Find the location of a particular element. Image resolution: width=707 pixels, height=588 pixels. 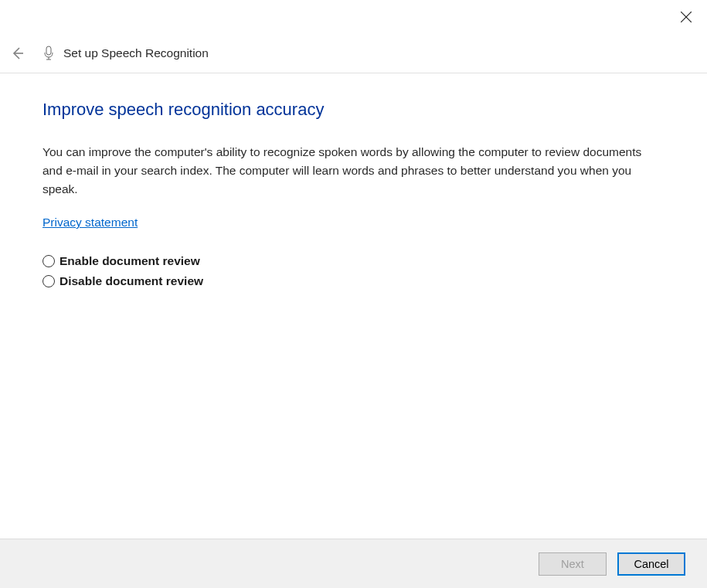

document-review-radio-group: Enable document review Disable document … is located at coordinates (354, 271).